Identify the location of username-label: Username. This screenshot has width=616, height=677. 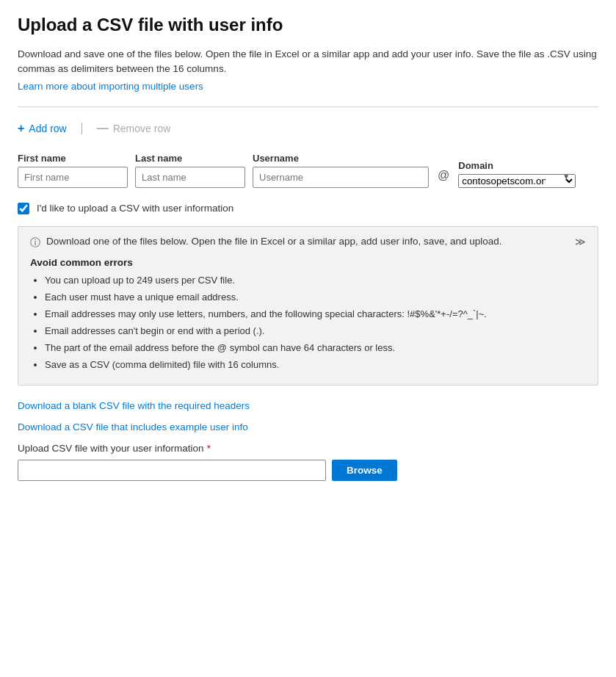
(341, 159).